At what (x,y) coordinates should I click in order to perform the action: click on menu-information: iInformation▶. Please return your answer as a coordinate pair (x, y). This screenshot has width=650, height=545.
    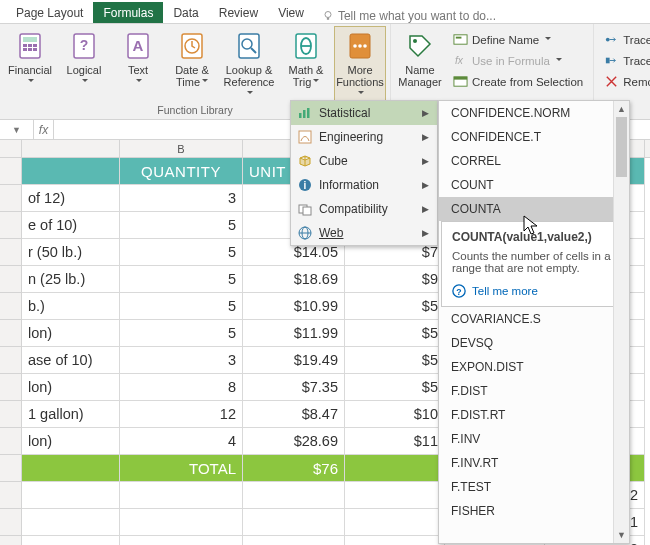
    Looking at the image, I should click on (364, 185).